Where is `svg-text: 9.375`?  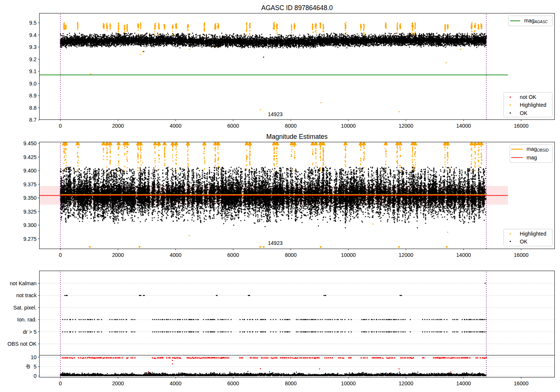
svg-text: 9.375 is located at coordinates (30, 184).